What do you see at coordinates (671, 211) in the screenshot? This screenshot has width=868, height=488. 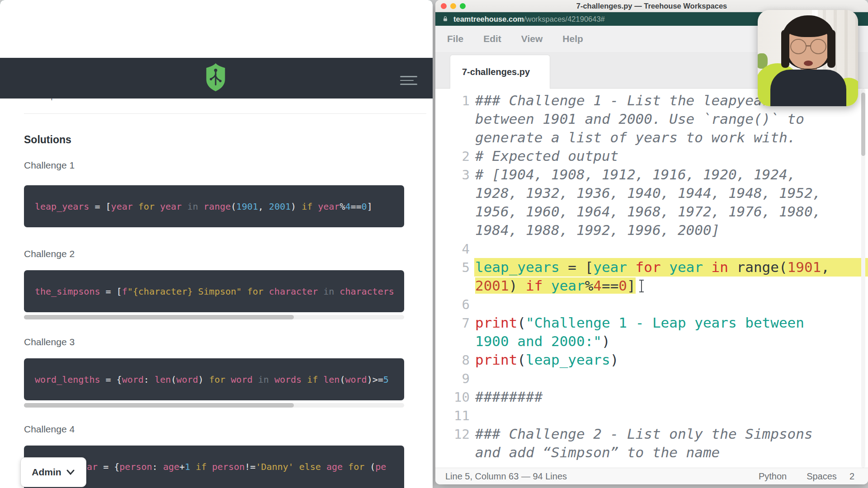 I see `code-line: 1956, 1960, 1964, 1968, 1972, 1976, 1980…` at bounding box center [671, 211].